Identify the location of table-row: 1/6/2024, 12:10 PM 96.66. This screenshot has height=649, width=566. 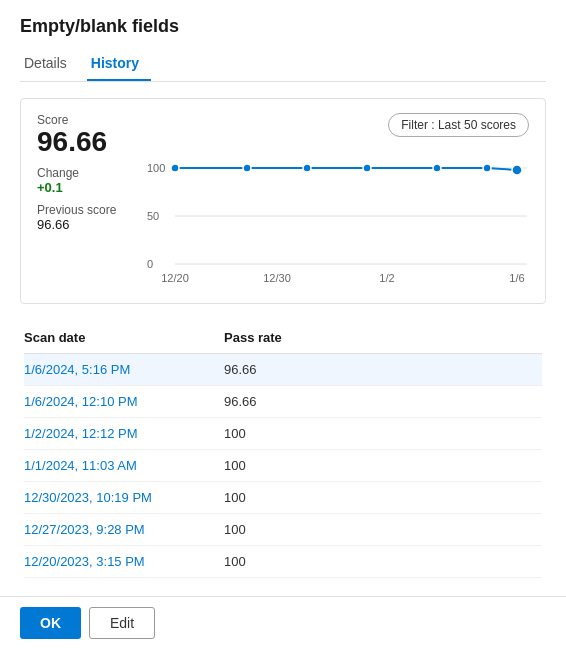
(283, 402).